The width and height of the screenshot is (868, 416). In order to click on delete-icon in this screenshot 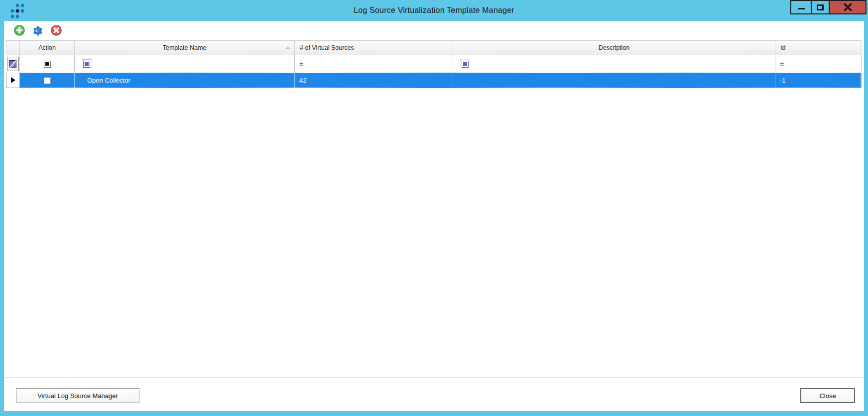, I will do `click(56, 30)`.